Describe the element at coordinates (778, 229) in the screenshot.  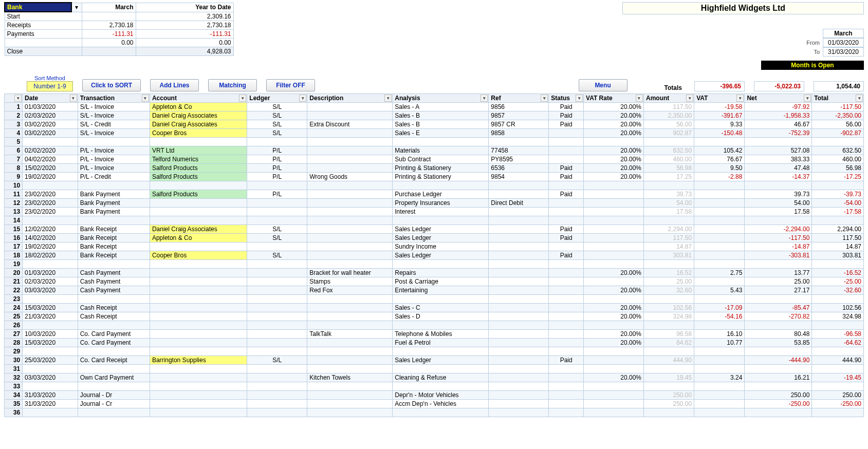
I see `cell-net: -2,294.00` at that location.